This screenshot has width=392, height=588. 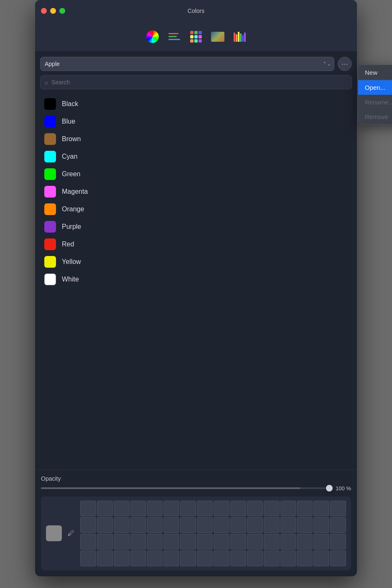 What do you see at coordinates (187, 64) in the screenshot?
I see `list-dropdown: Apple Developer Web Safe Colors` at bounding box center [187, 64].